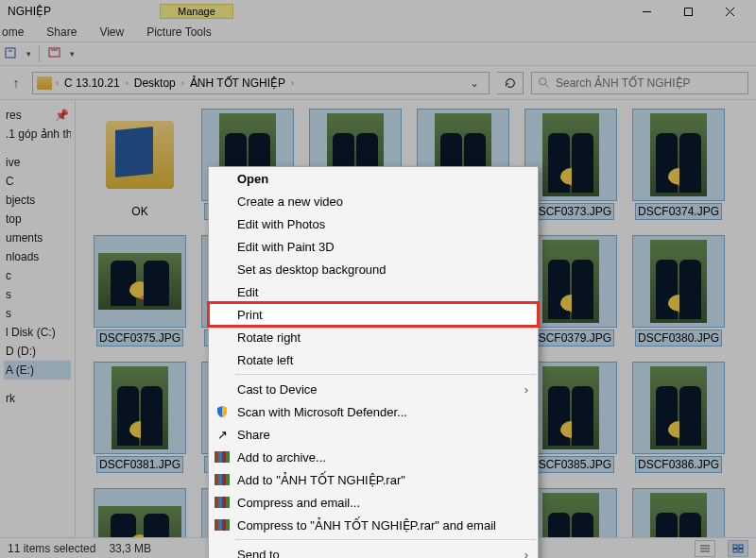 Image resolution: width=756 pixels, height=558 pixels. Describe the element at coordinates (679, 417) in the screenshot. I see `image-tile: DSCF0386.JPG` at that location.